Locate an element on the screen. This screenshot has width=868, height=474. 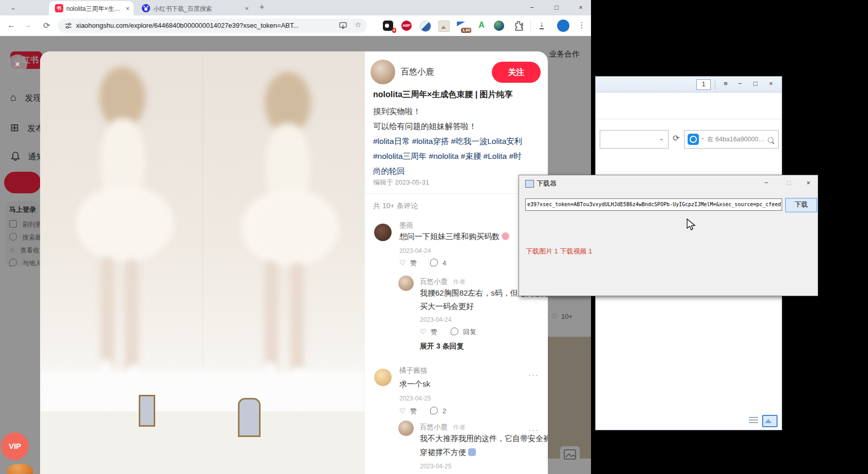
hashtag-line: 尚的轮回 is located at coordinates (458, 171).